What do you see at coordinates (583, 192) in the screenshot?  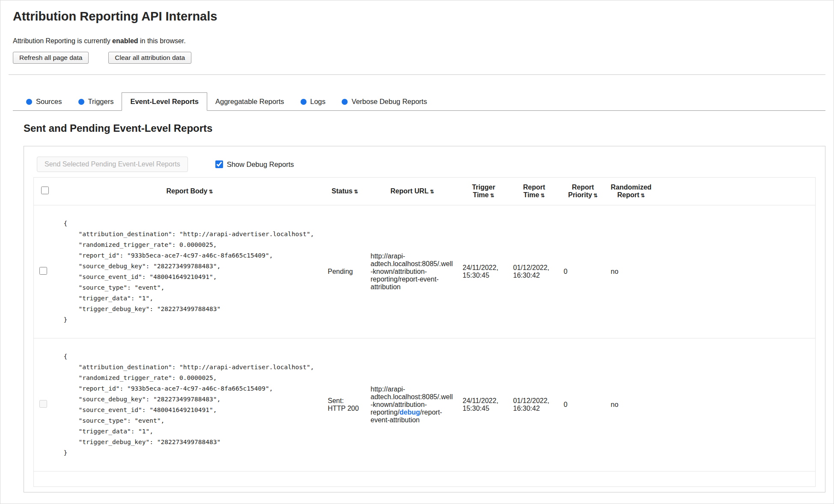 I see `column-header-report-priority: Report Priority⇅` at bounding box center [583, 192].